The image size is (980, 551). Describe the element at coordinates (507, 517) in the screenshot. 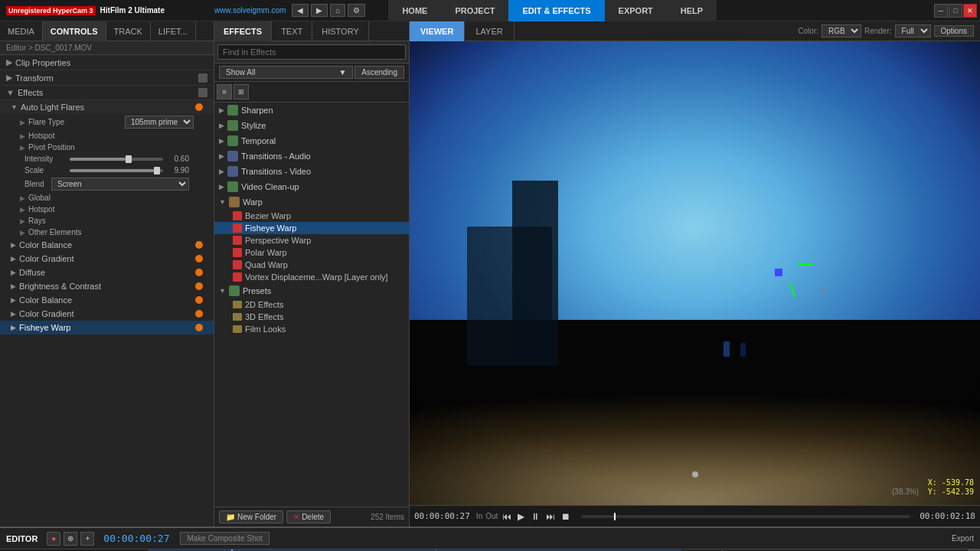

I see `transport-start: ⏮` at that location.